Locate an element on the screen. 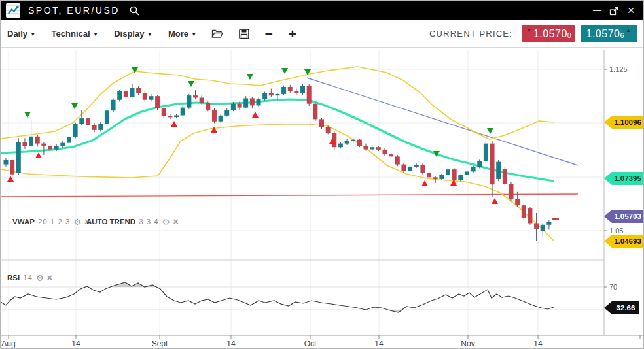  ask-value: 1.0570 is located at coordinates (603, 34).